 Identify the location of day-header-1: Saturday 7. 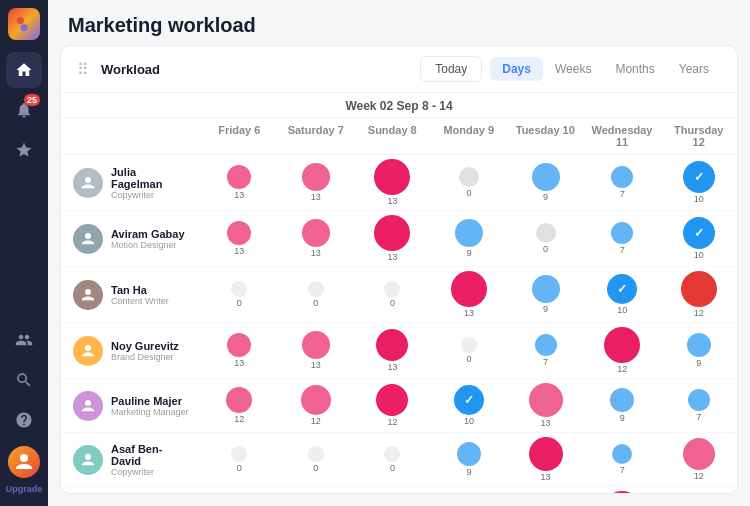
(316, 136).